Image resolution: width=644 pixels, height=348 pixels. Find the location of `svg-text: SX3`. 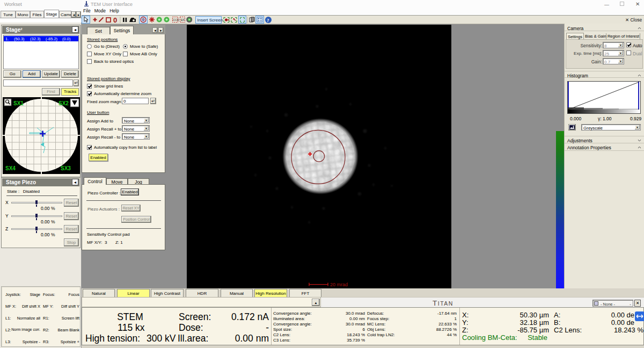

svg-text: SX3 is located at coordinates (65, 169).